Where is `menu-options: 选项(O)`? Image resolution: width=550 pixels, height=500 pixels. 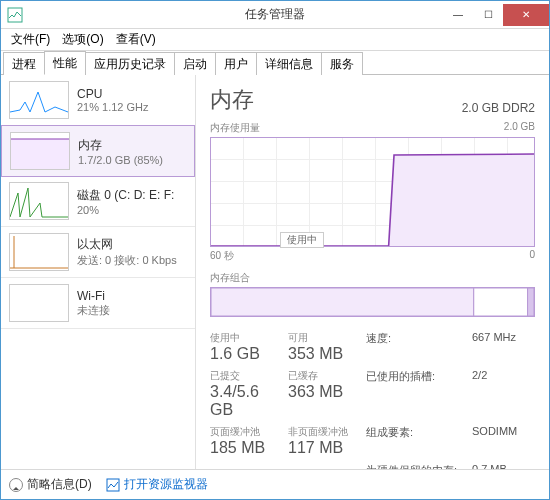 menu-options: 选项(O) is located at coordinates (82, 40).